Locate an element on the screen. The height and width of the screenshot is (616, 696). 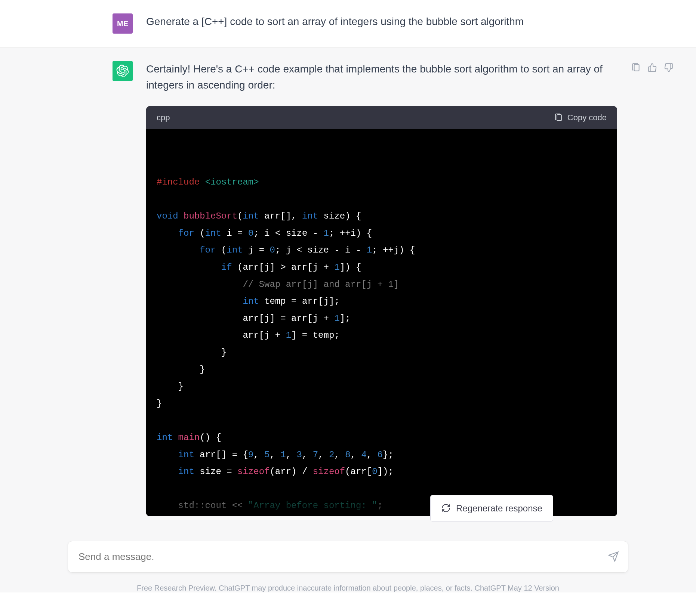
message-input is located at coordinates (348, 557).